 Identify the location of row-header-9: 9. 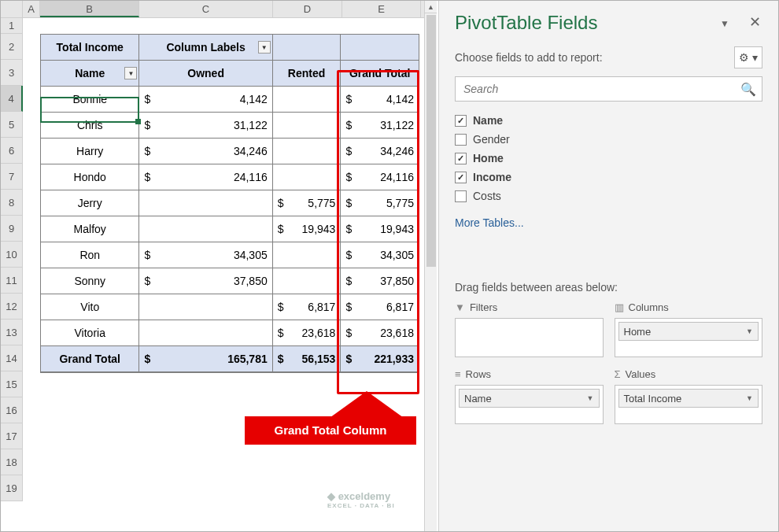
(12, 228).